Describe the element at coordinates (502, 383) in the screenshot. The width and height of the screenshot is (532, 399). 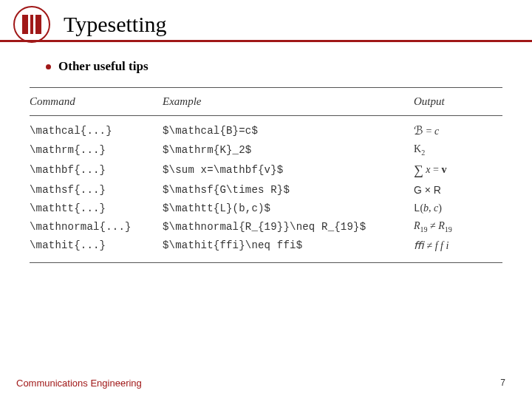
I see `page-number: 7` at that location.